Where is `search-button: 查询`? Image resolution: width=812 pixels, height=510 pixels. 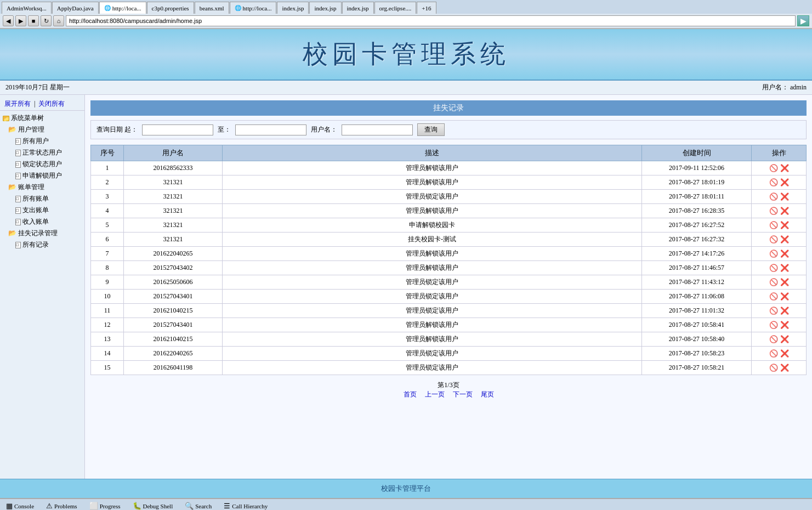 search-button: 查询 is located at coordinates (431, 129).